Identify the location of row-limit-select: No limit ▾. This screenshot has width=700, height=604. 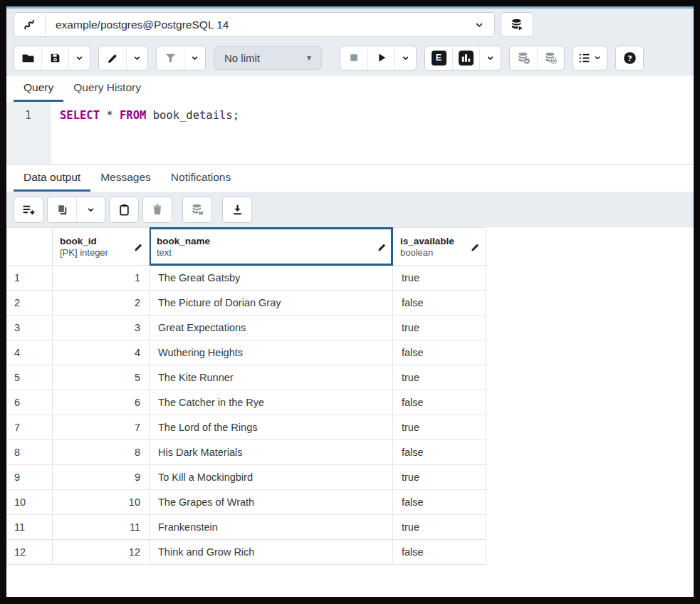
(268, 58).